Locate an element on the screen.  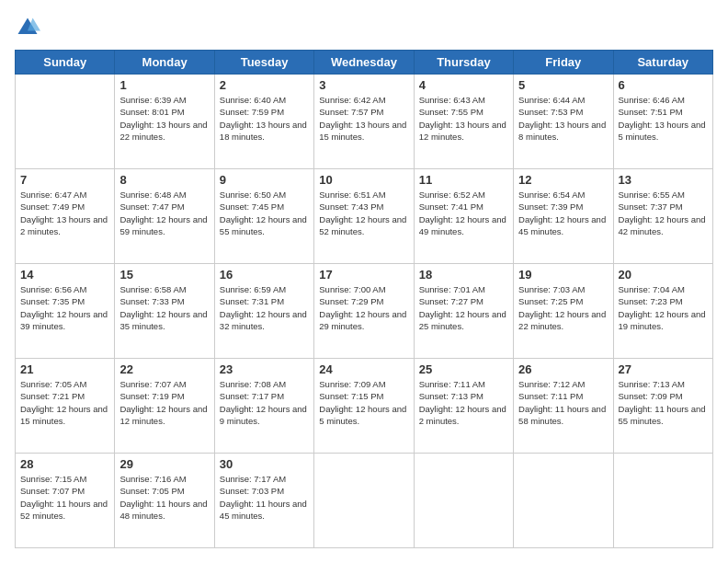
calendar-cell: 14Sunrise: 6:56 AMSunset: 7:35 PMDayligh… is located at coordinates (65, 311).